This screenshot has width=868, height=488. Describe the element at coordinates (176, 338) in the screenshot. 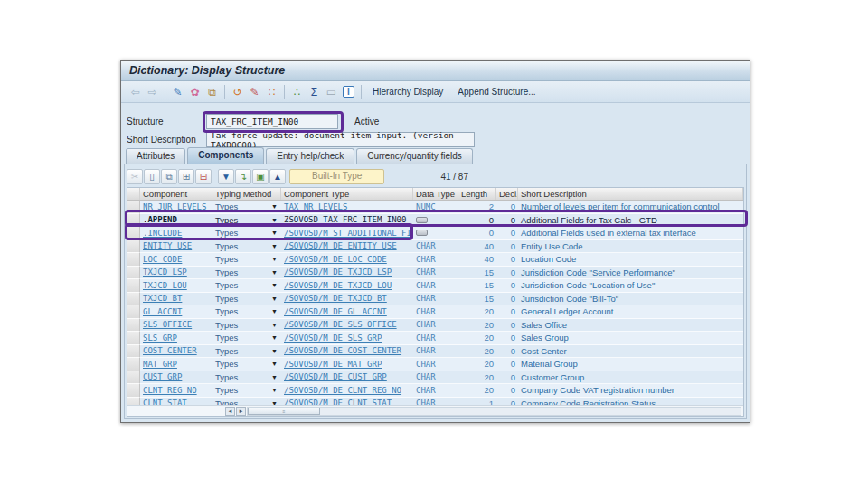

I see `component-cell: SLS_GRP` at that location.